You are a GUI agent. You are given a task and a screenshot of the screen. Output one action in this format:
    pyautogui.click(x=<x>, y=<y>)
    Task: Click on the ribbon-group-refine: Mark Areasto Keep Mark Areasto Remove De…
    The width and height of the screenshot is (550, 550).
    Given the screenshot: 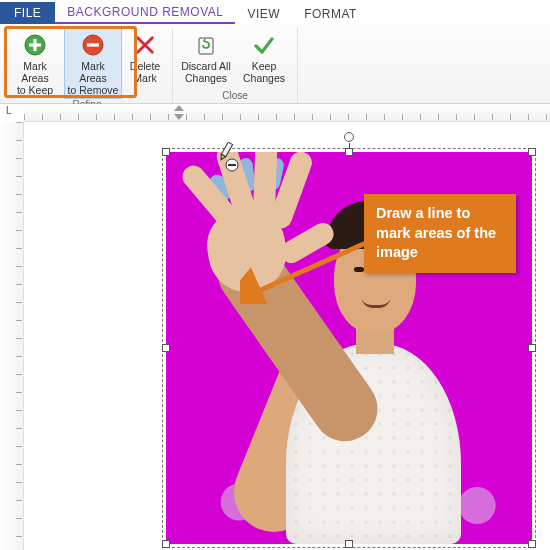 What is the action you would take?
    pyautogui.click(x=88, y=66)
    